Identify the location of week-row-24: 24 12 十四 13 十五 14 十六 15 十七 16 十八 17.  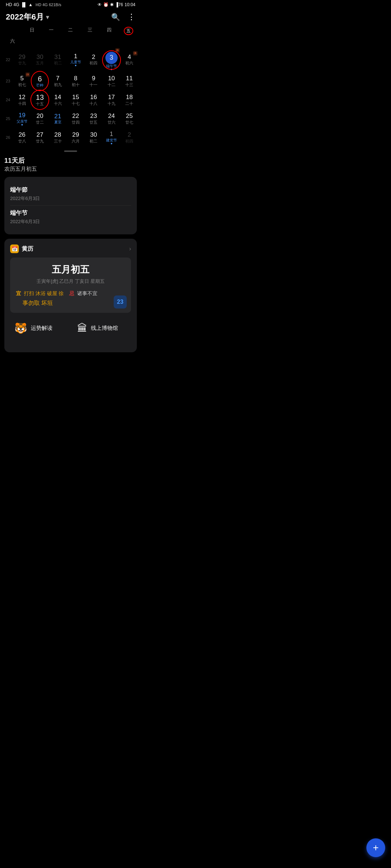
(71, 100).